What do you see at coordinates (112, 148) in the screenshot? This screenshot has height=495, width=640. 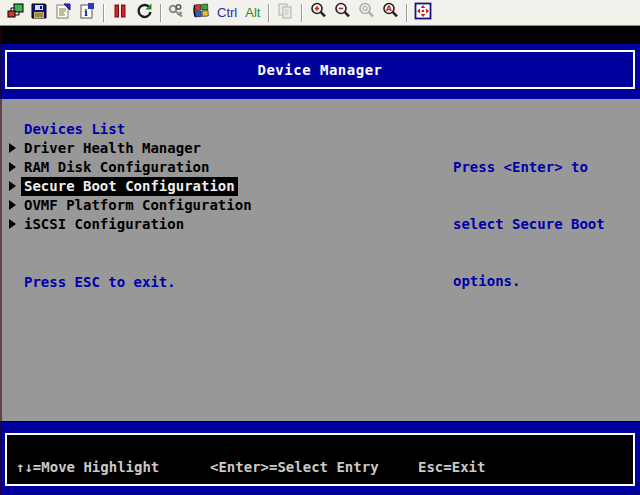 I see `menu-item-label: Driver Health Manager` at bounding box center [112, 148].